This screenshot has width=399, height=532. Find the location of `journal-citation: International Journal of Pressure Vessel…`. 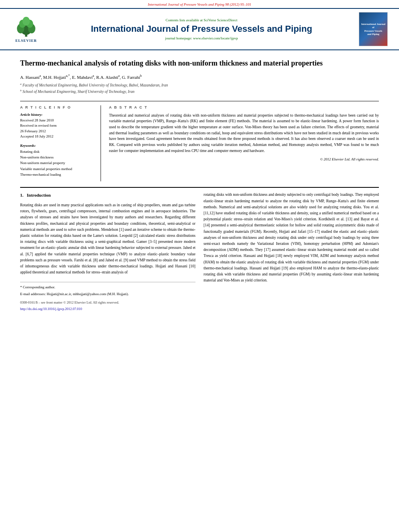

journal-citation: International Journal of Pressure Vessel… is located at coordinates (200, 4).